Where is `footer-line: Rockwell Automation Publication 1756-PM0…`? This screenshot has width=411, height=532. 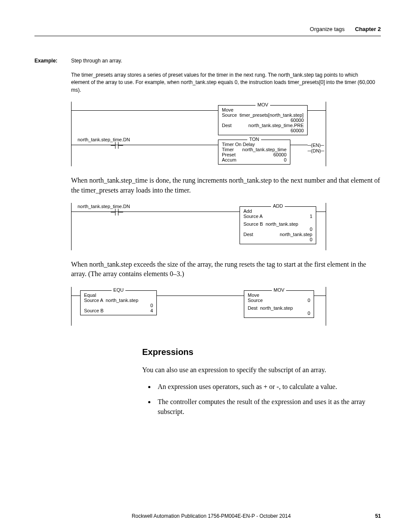 footer-line: Rockwell Automation Publication 1756-PM0… is located at coordinates (211, 516).